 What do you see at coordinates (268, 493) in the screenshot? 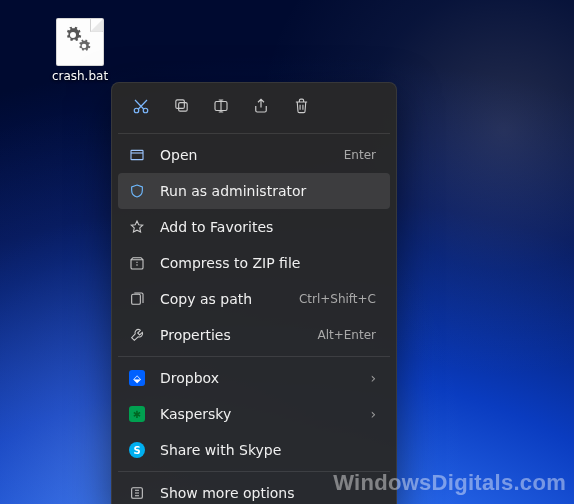
I see `menu-label: Show more options` at bounding box center [268, 493].